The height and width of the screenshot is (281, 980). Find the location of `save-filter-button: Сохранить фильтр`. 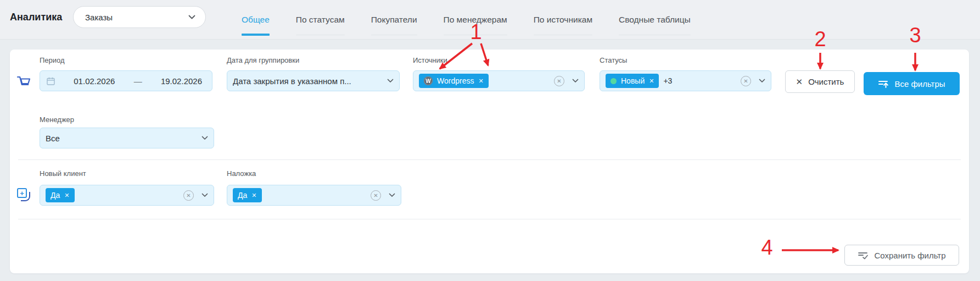

save-filter-button: Сохранить фильтр is located at coordinates (901, 255).